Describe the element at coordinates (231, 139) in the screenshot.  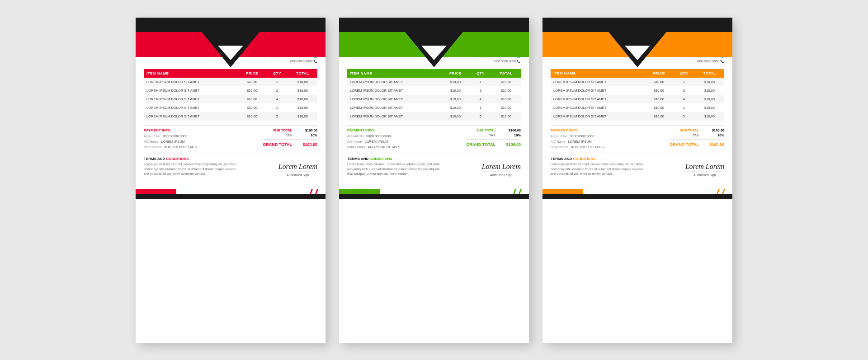
I see `payment-section: PAYMENT INFO: Account No 0000 0000 0000 …` at that location.